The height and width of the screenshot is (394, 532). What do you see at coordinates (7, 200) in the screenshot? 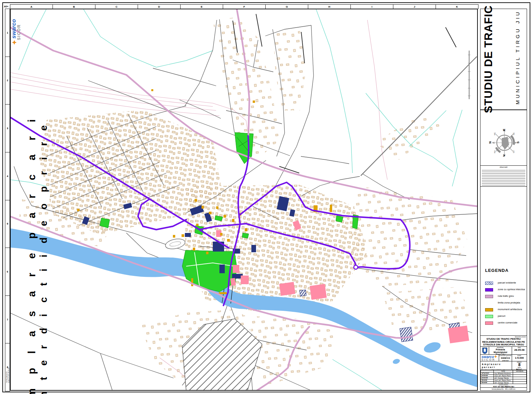
I see `ruler-left: 12345678` at bounding box center [7, 200].